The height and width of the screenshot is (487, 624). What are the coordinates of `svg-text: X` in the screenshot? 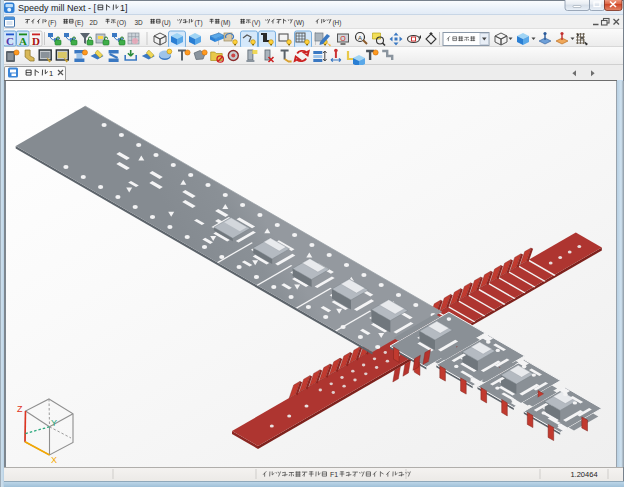 It's located at (54, 460).